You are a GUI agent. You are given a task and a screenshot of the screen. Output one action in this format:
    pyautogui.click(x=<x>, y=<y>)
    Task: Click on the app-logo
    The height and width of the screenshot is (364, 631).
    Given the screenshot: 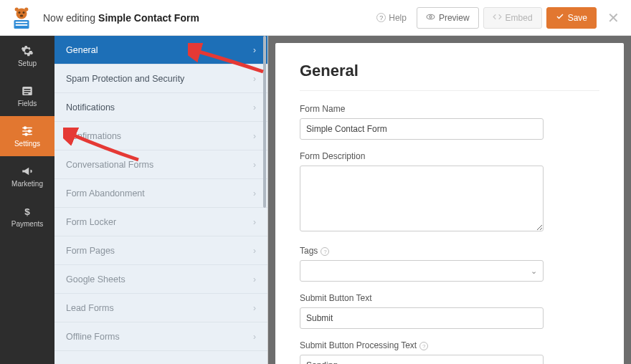 What is the action you would take?
    pyautogui.click(x=22, y=18)
    